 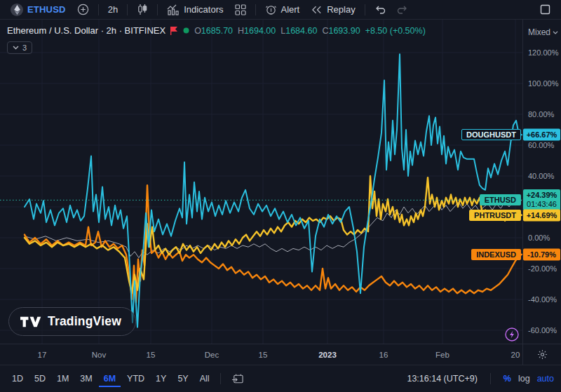 What do you see at coordinates (259, 31) in the screenshot?
I see `high-value: 1694.00` at bounding box center [259, 31].